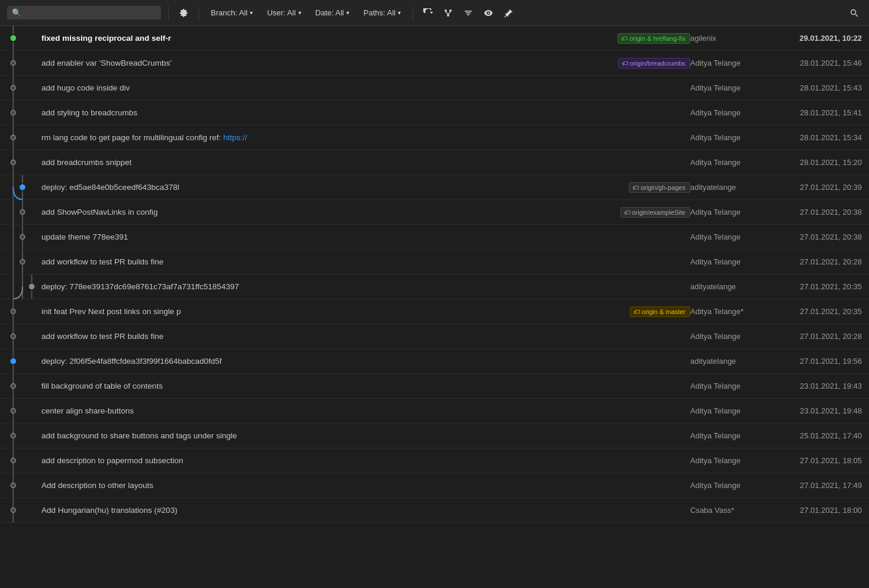  Describe the element at coordinates (348, 13) in the screenshot. I see `date-chevron-icon: ▾` at that location.